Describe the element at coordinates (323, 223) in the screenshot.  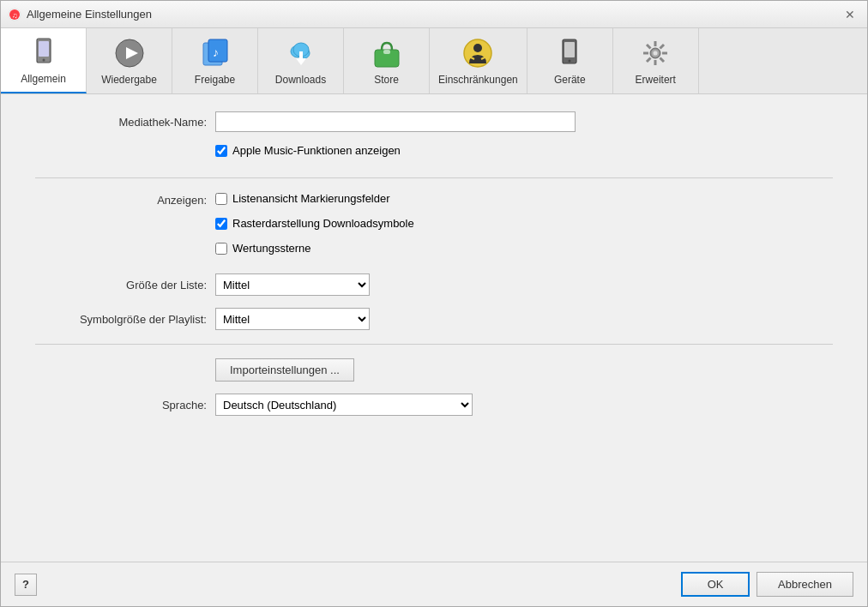
I see `rasterdarstellung-label: Rasterdarstellung Downloadsymbole` at that location.